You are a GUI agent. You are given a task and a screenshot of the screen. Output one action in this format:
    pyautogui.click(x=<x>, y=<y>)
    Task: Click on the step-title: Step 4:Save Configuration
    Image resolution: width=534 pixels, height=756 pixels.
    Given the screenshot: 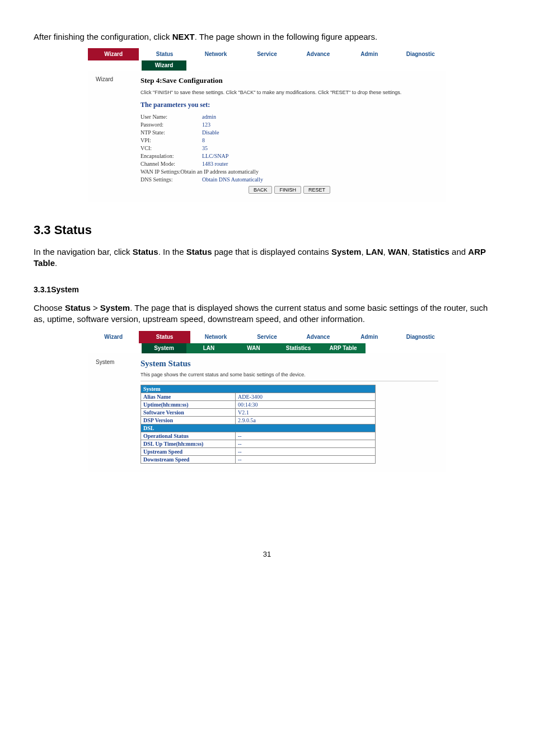 What is the action you would take?
    pyautogui.click(x=289, y=81)
    